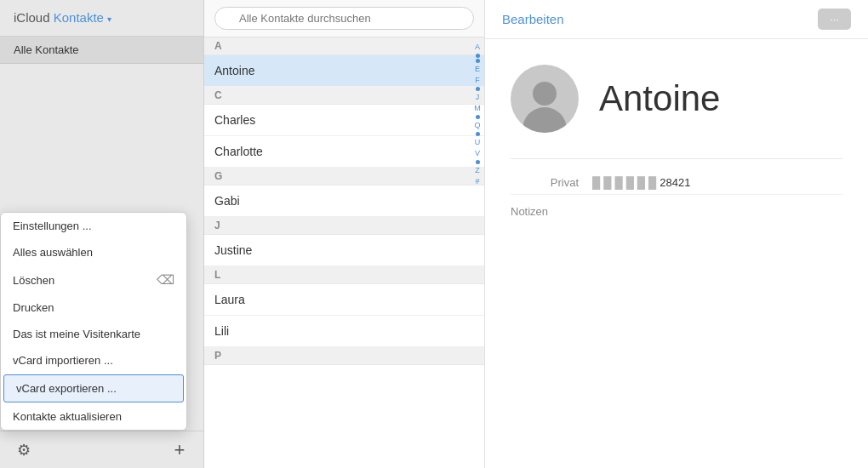 Image resolution: width=868 pixels, height=468 pixels. I want to click on action-button: ···, so click(834, 19).